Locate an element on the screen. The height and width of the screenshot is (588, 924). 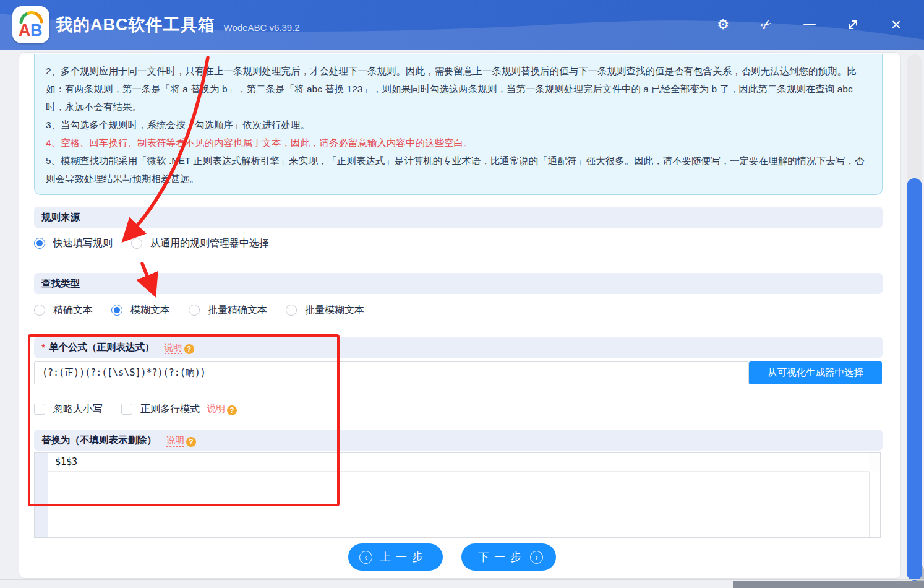
textarea-scroll-thumb is located at coordinates (875, 463).